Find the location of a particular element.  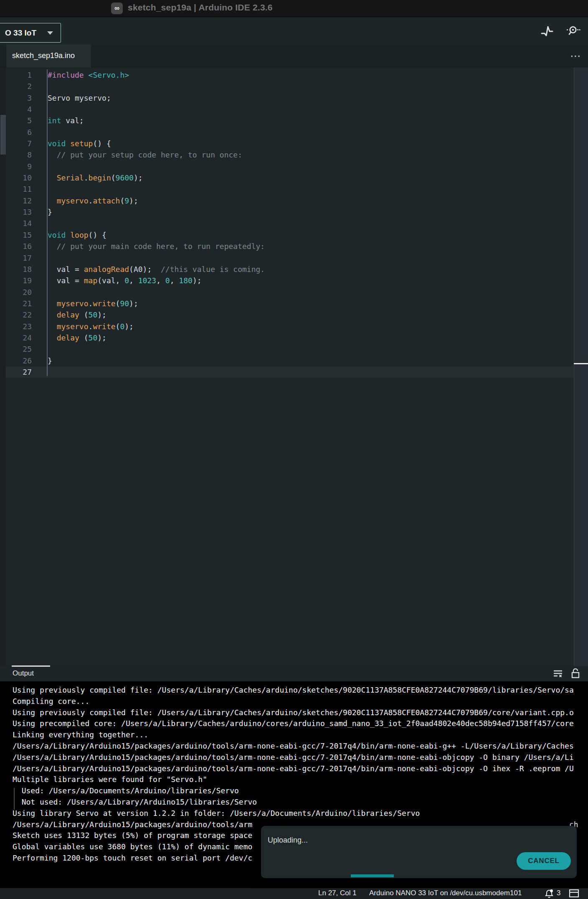

autoscroll-lock-icon is located at coordinates (575, 673).